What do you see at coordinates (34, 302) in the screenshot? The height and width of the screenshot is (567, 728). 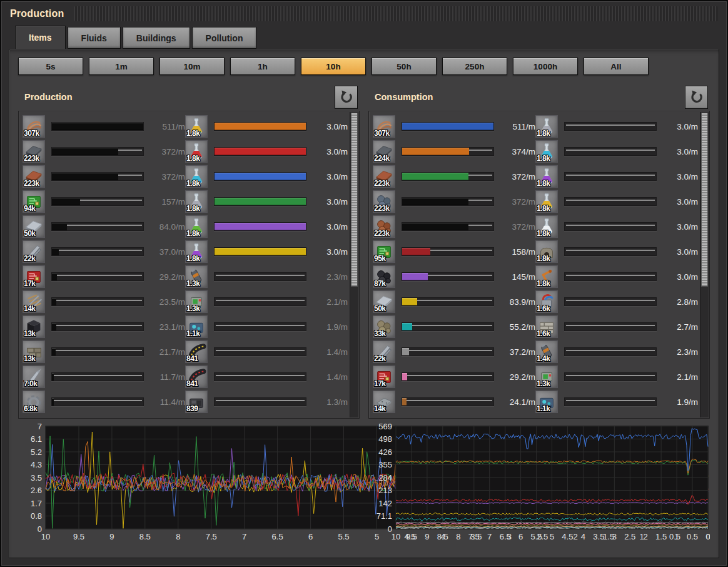 I see `item-icon-rail: 14k` at bounding box center [34, 302].